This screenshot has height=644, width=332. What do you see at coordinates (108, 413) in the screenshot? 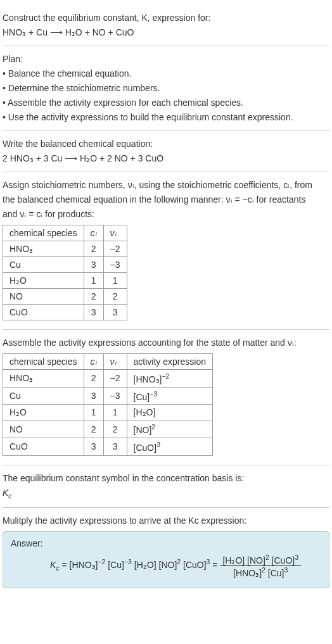
I see `table-row: H₂O 1 1 [H₂O]` at bounding box center [108, 413].